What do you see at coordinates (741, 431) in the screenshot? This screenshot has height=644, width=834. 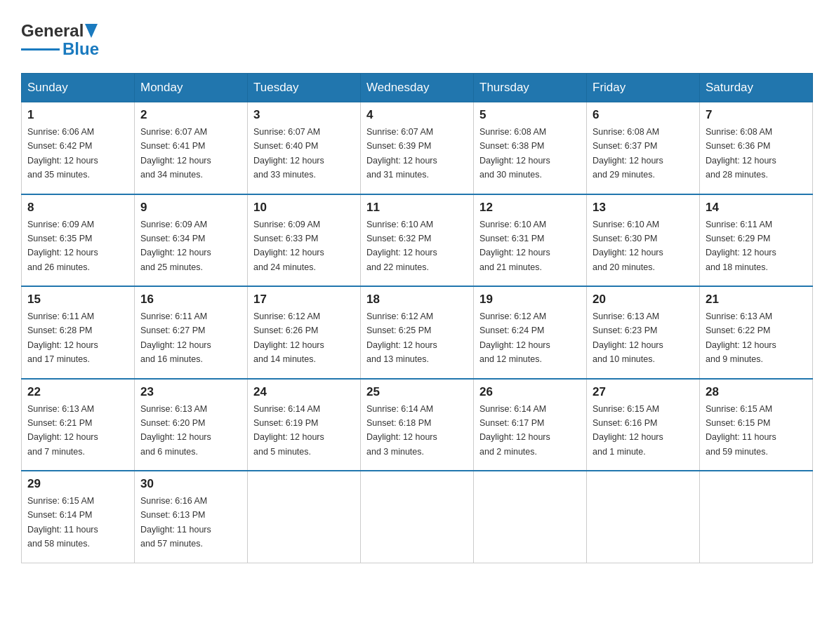 I see `day-info: Sunrise: 6:15 AMSunset: 6:15 PMDaylight:…` at bounding box center [741, 431].